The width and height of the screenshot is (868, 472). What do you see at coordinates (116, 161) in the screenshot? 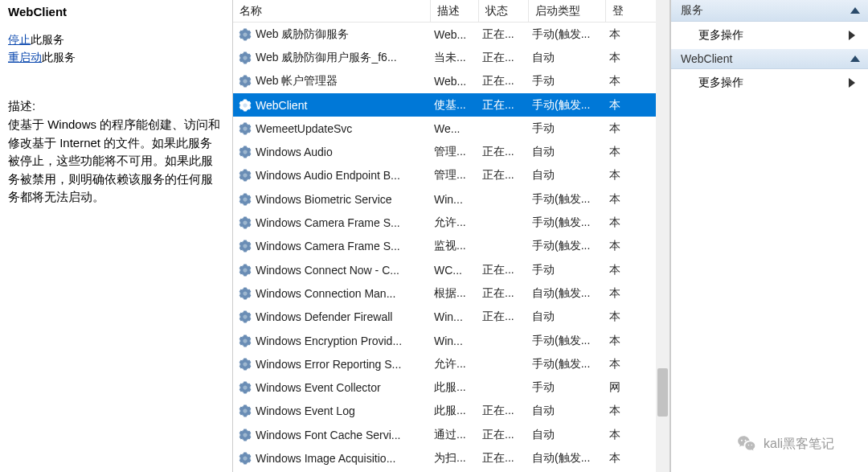
I see `description-body: 使基于 Windows 的程序能创建、访问和修改基于 Internet 的文件。…` at bounding box center [116, 161].